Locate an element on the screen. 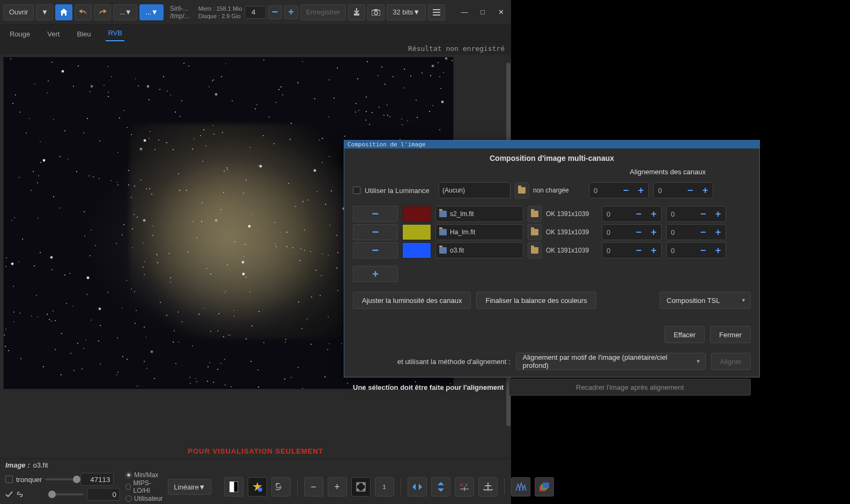 This screenshot has height=504, width=850. menu1-button: ... ▼ is located at coordinates (125, 12).